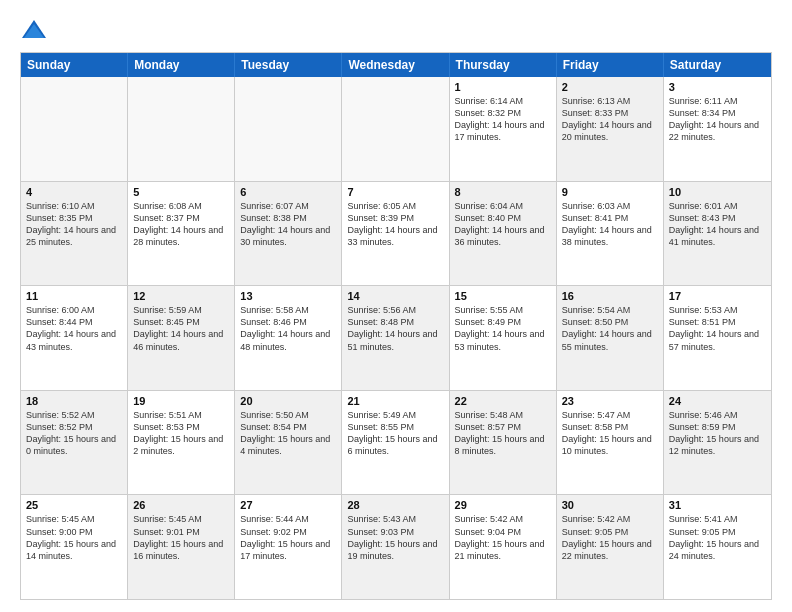  I want to click on cal-cell: 11Sunrise: 6:00 AM Sunset: 8:44 PM Dayli…, so click(74, 338).